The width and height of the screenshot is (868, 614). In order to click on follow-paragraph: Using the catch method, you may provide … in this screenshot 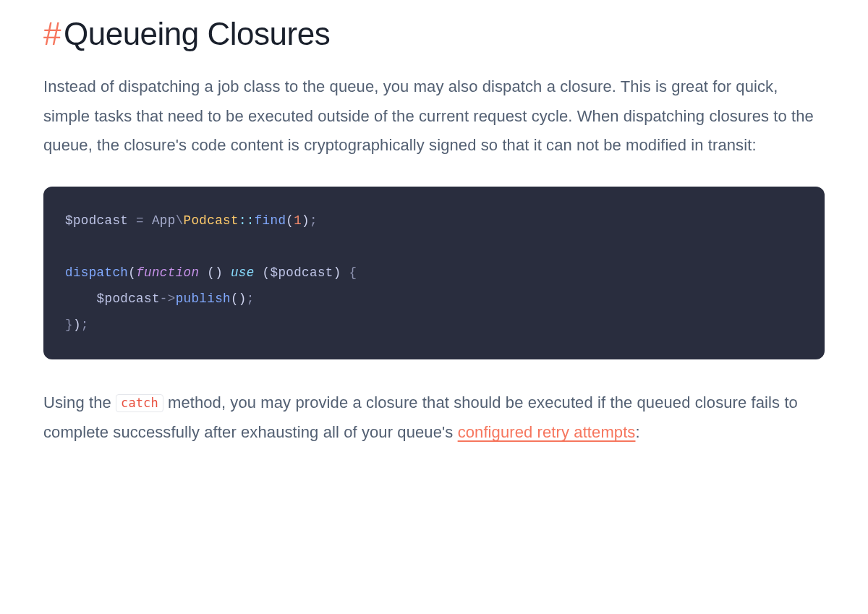, I will do `click(434, 418)`.